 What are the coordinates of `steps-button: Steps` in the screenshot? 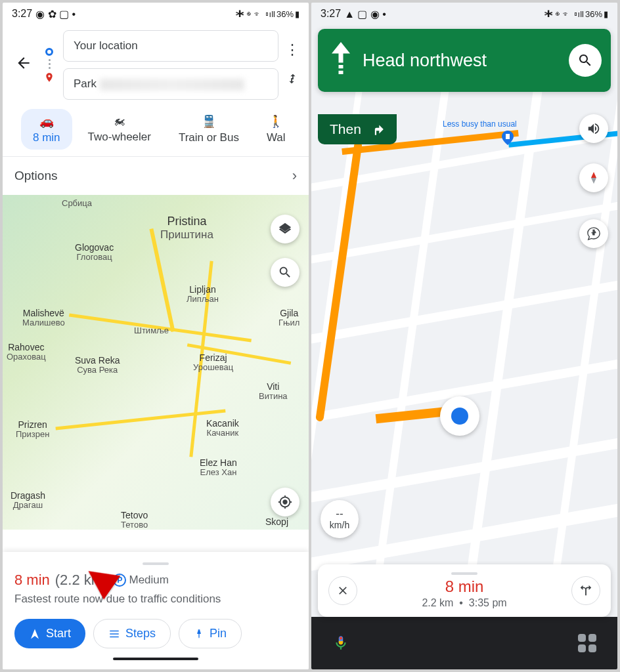 It's located at (132, 634).